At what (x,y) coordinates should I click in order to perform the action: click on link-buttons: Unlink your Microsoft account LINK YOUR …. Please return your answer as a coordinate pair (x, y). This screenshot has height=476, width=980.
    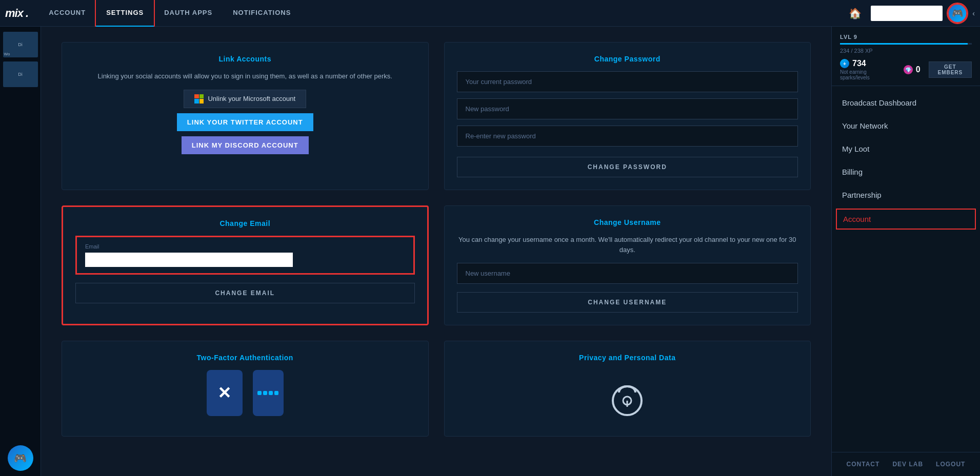
    Looking at the image, I should click on (245, 122).